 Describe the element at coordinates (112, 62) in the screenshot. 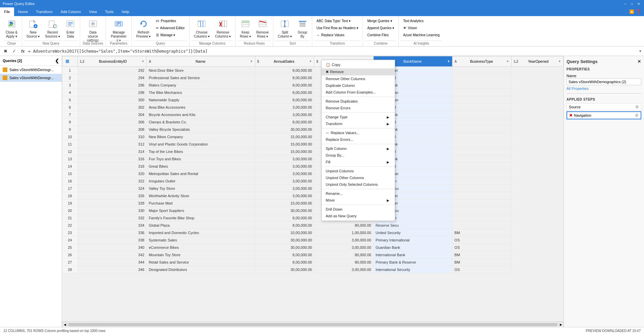

I see `col-header-businessentityid: 1,2 BusinessEntityID ▼` at that location.